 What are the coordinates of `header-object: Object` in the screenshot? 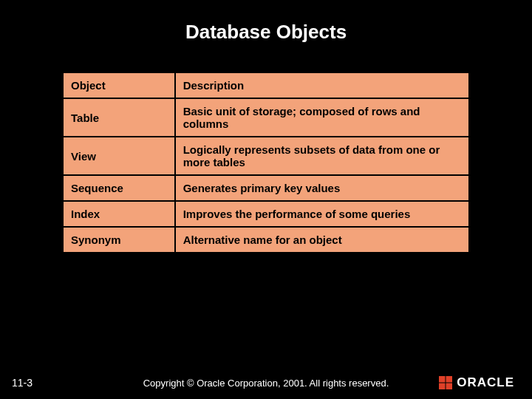 It's located at (119, 86).